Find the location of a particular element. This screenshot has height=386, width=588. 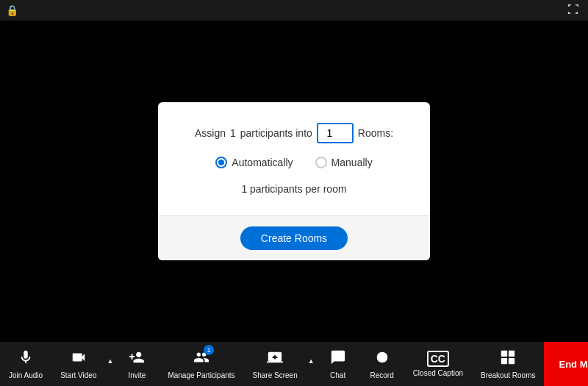

radio-manual-circle is located at coordinates (321, 162).